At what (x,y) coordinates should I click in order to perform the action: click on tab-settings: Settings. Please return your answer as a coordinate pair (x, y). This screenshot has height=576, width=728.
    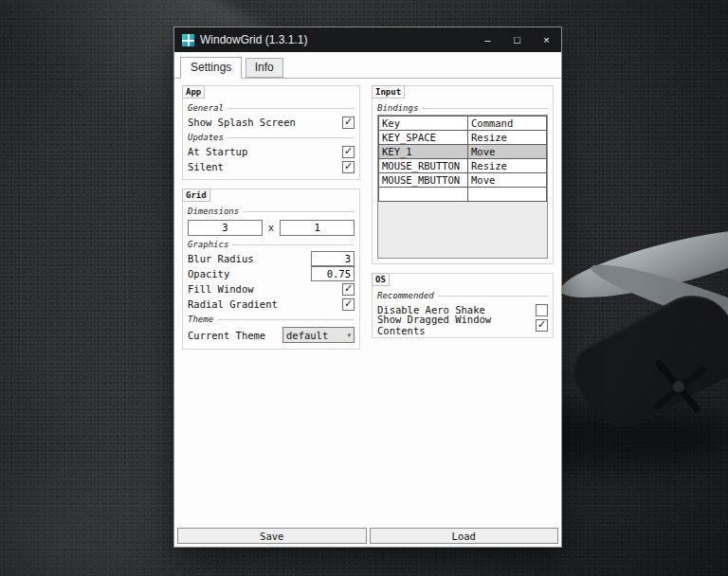
    Looking at the image, I should click on (210, 68).